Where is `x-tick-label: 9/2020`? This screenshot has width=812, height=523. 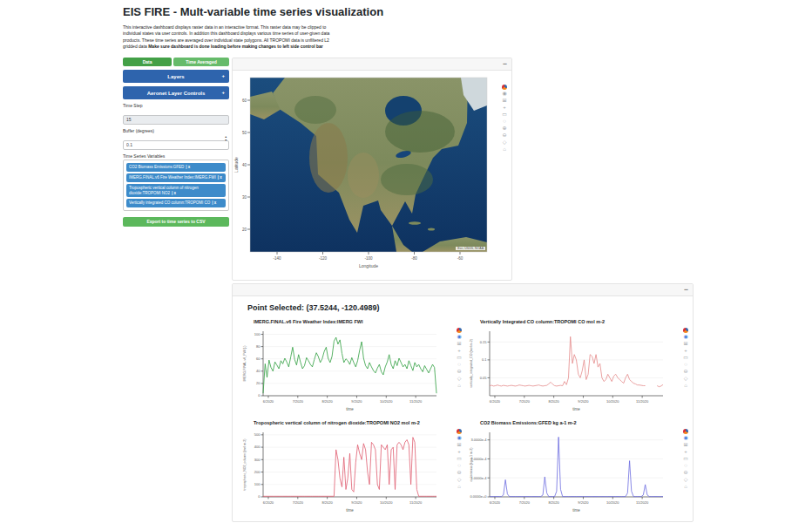 x-tick-label: 9/2020 is located at coordinates (584, 401).